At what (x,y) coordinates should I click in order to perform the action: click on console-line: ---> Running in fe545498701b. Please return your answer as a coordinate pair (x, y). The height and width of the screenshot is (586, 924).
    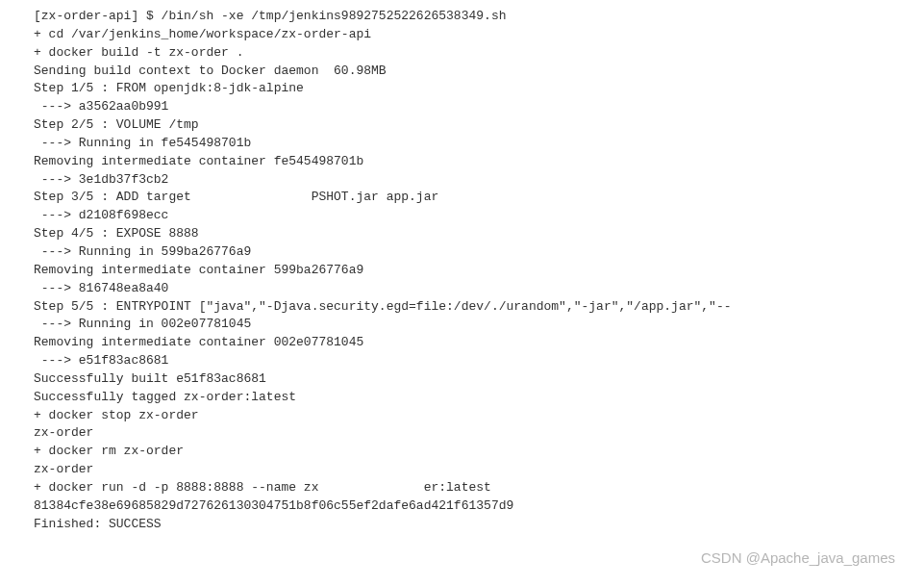
    Looking at the image, I should click on (469, 144).